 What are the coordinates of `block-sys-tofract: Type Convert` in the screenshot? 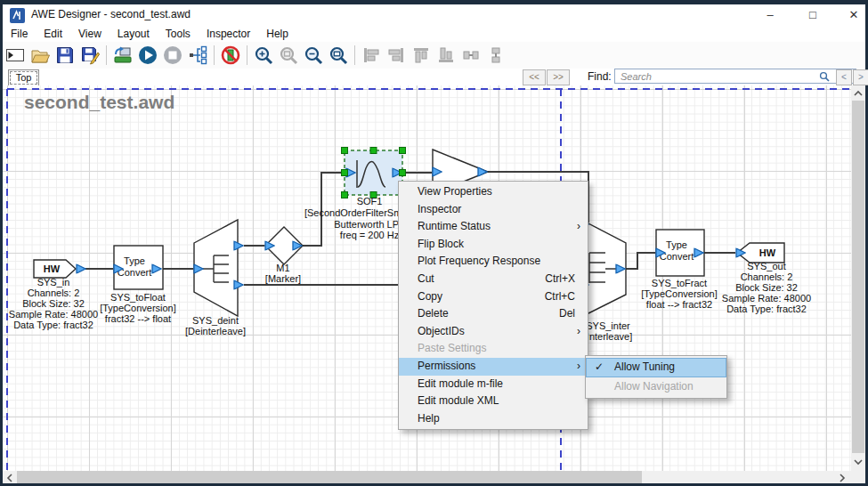 It's located at (680, 253).